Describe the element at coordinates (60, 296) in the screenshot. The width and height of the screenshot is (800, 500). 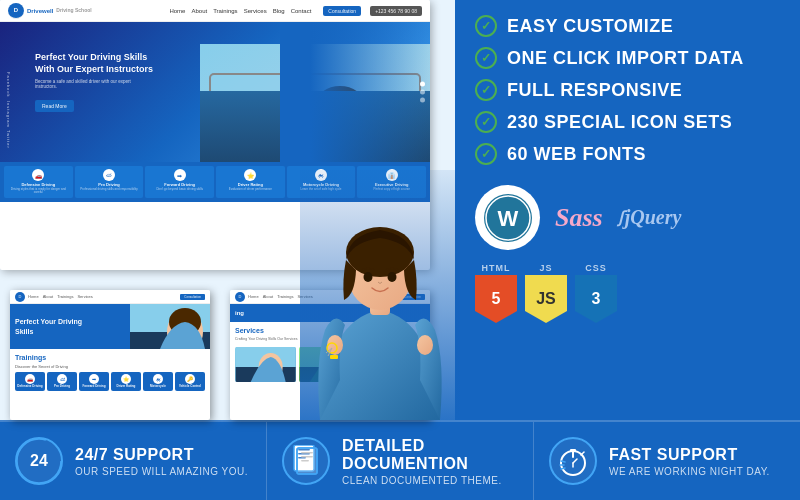
I see `trainings-nav-links: Home About Trainings Services` at that location.